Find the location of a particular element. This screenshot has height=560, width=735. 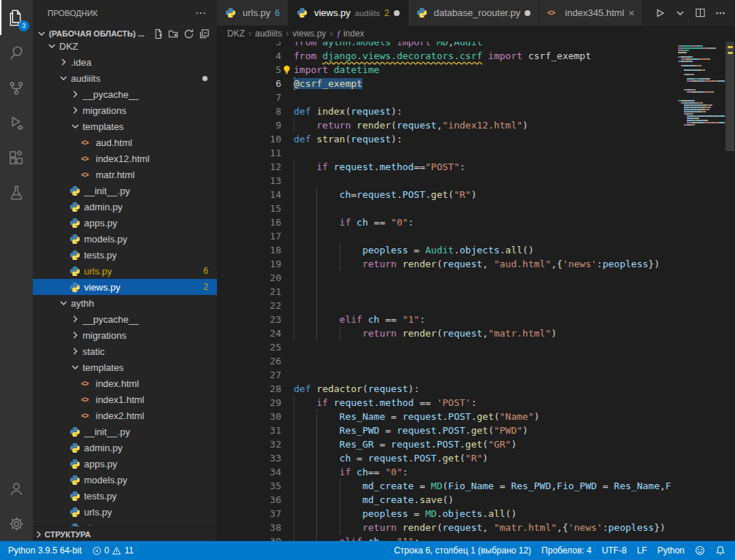

activity-account-icon is located at coordinates (16, 488).